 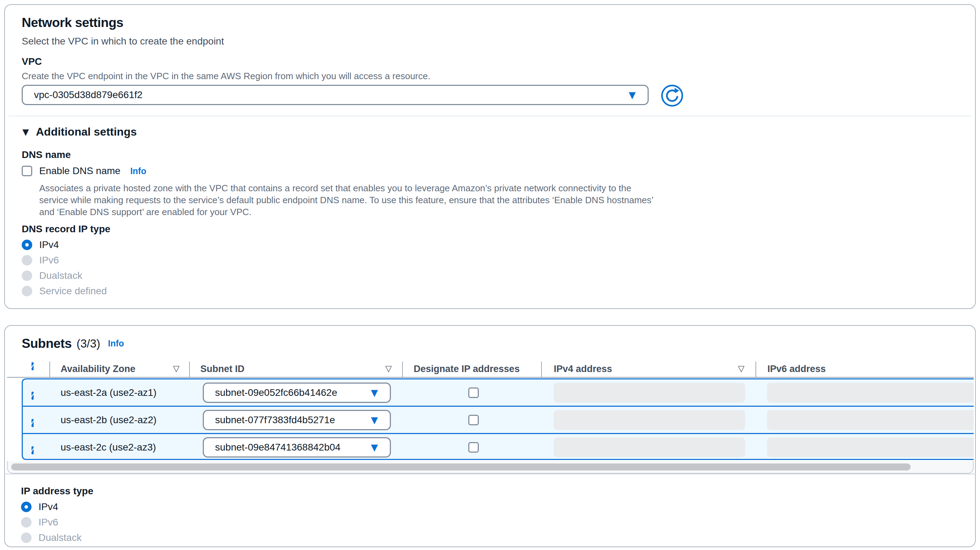 I want to click on col-ipv6-address: IPv6 address, so click(x=797, y=369).